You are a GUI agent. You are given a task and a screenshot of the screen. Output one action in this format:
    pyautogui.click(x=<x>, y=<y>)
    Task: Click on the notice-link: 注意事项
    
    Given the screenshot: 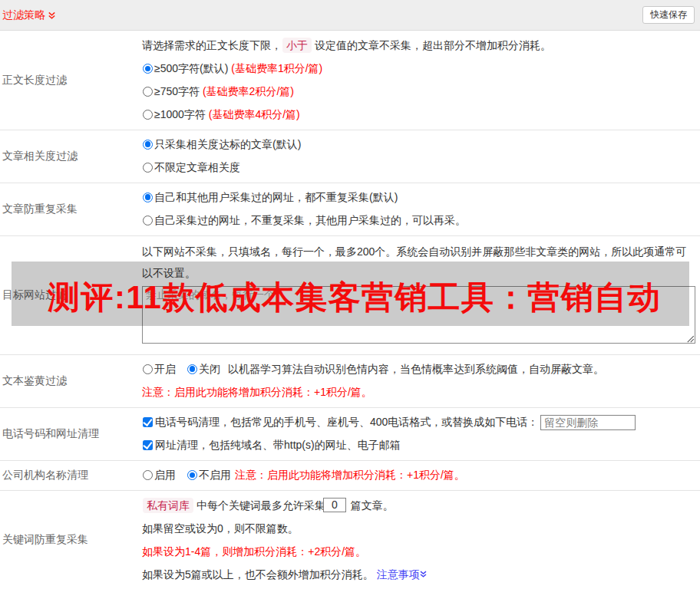 What is the action you would take?
    pyautogui.click(x=402, y=574)
    